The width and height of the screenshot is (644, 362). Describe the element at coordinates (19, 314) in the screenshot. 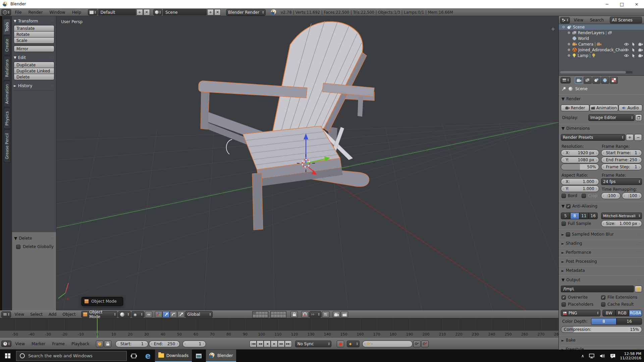

I see `view3d-menu-view: View` at that location.